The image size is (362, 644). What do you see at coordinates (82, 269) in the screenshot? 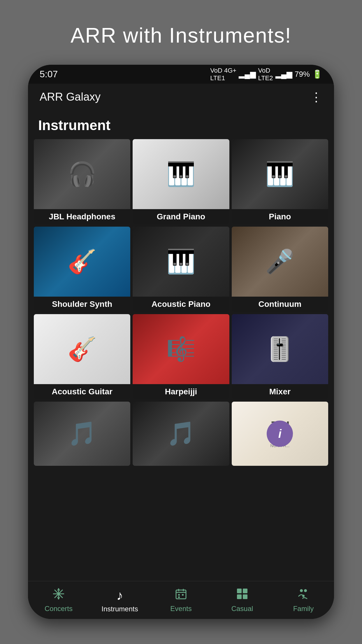
I see `grid-item-shoulder-synth: 🎸 Shoulder Synth` at bounding box center [82, 269].